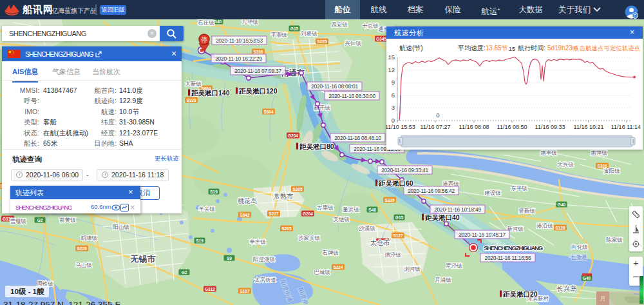  Describe the element at coordinates (269, 112) in the screenshot. I see `svg-text: S604` at that location.